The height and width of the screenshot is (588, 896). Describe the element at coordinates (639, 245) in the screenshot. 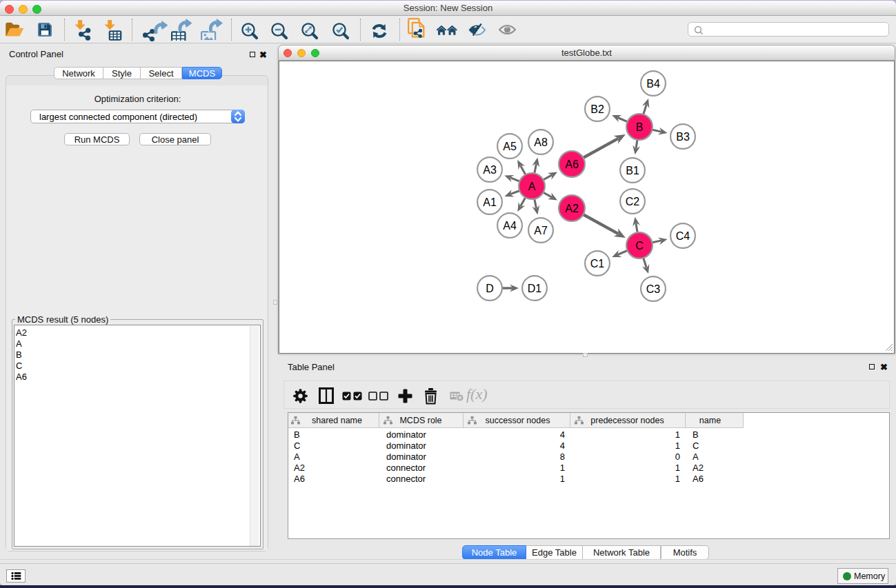

I see `svg-text: C` at that location.